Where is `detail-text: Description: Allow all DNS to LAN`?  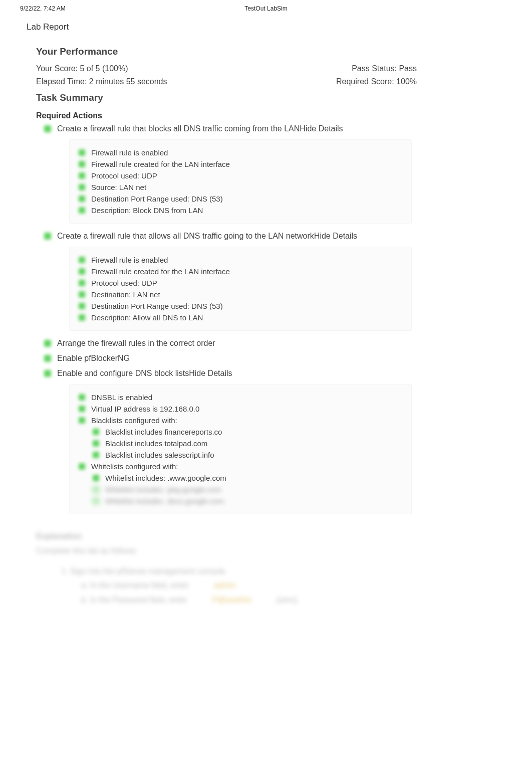
detail-text: Description: Allow all DNS to LAN is located at coordinates (147, 318).